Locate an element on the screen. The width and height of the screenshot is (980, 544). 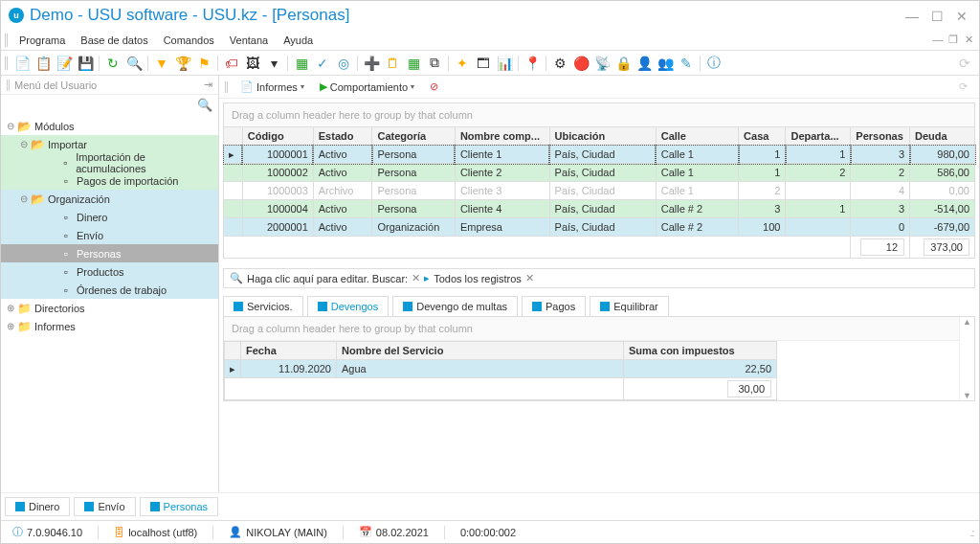
scroll-up-icon: ▲ is located at coordinates (967, 322).